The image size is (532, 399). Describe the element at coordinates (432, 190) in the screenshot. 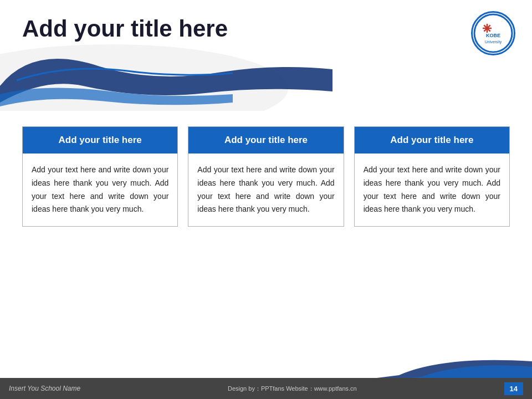

I see `column-3-body: Add your text here and write down your i…` at that location.